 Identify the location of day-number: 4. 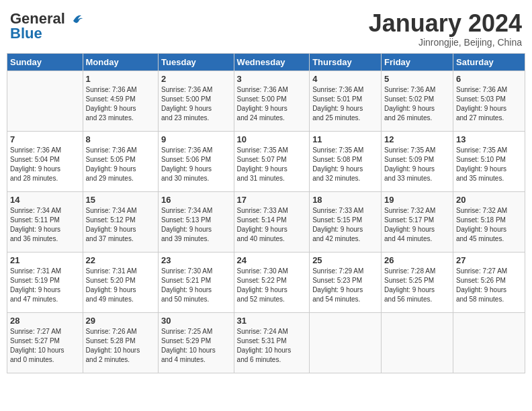
(345, 79).